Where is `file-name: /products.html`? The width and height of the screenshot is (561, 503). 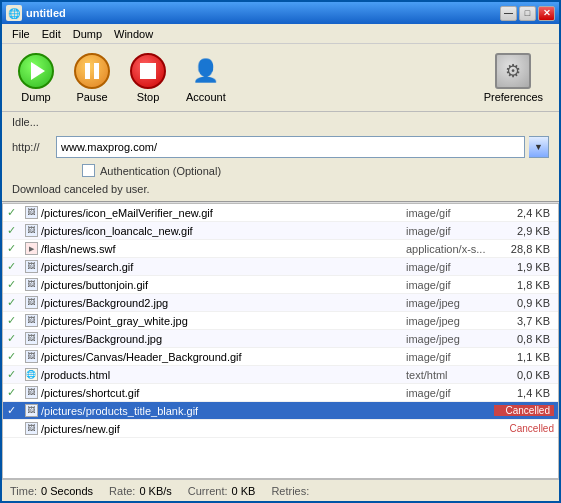
file-name: /products.html is located at coordinates (222, 375).